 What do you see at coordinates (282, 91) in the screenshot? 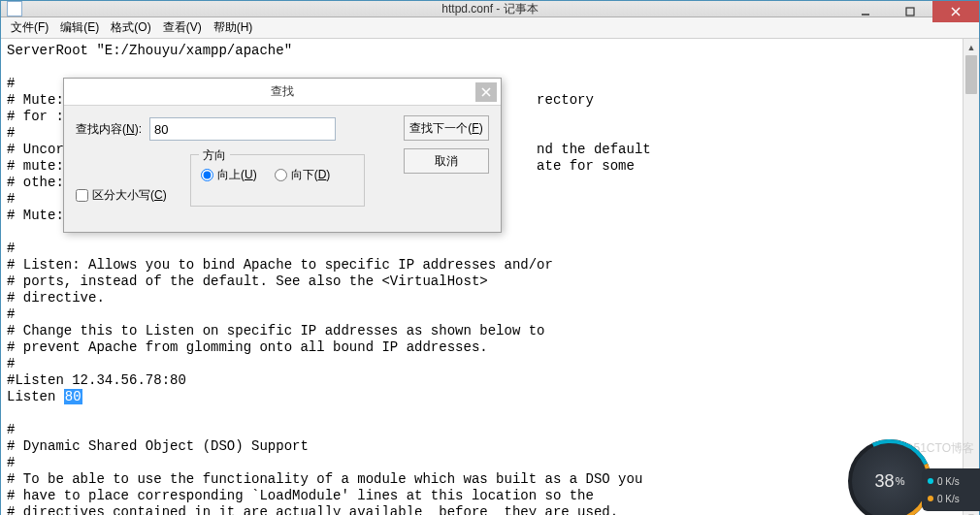
I see `find-dialog-title: 查找` at bounding box center [282, 91].